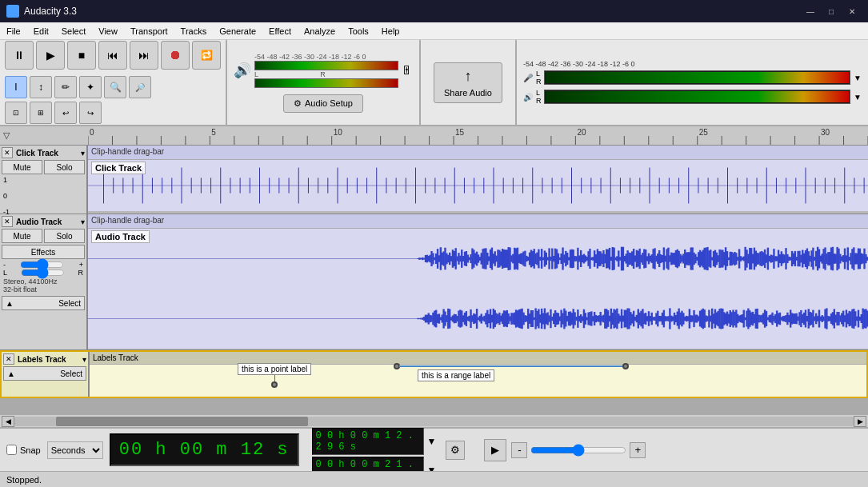  Describe the element at coordinates (326, 66) in the screenshot. I see `vu-meter-record` at that location.